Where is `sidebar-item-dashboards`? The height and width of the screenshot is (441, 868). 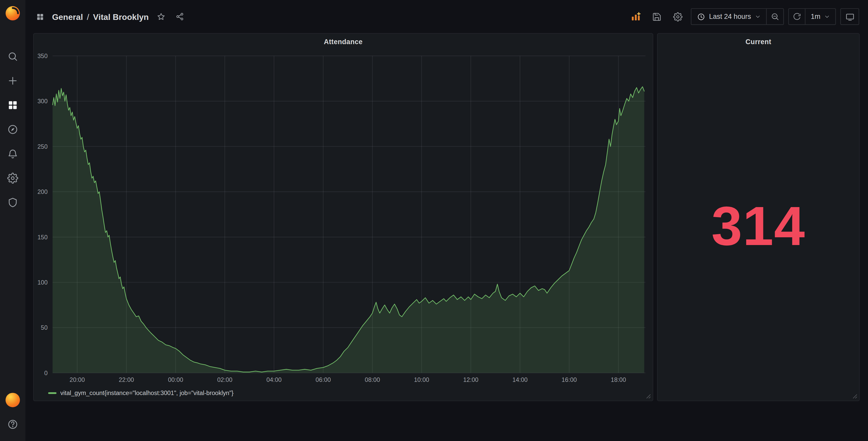
sidebar-item-dashboards is located at coordinates (13, 105).